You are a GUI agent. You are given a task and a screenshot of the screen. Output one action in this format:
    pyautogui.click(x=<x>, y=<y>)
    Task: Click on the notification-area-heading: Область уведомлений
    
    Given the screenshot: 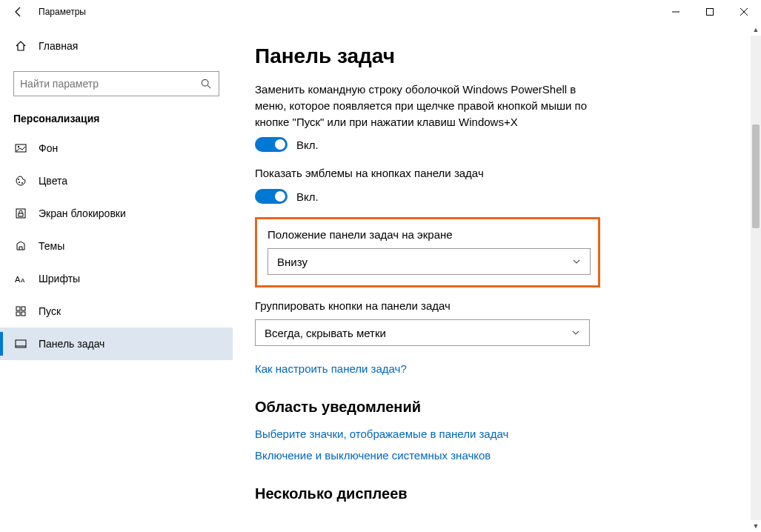 What is the action you would take?
    pyautogui.click(x=496, y=408)
    